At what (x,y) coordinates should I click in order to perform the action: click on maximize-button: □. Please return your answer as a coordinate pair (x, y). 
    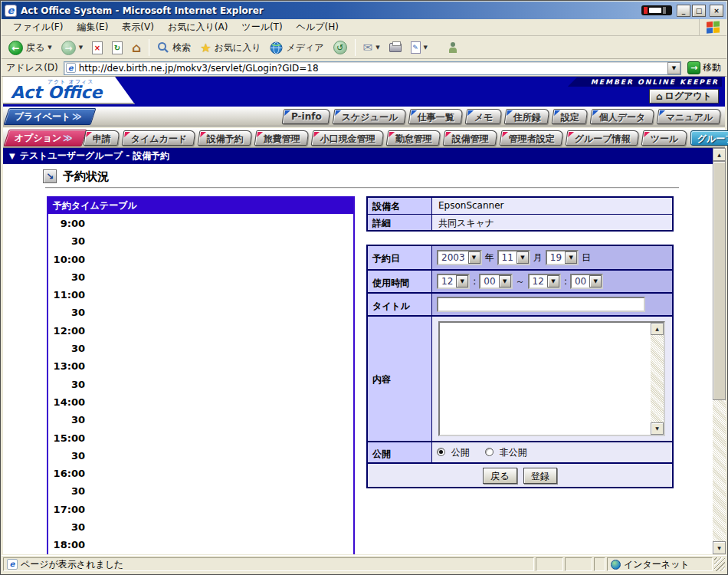
    Looking at the image, I should click on (699, 11).